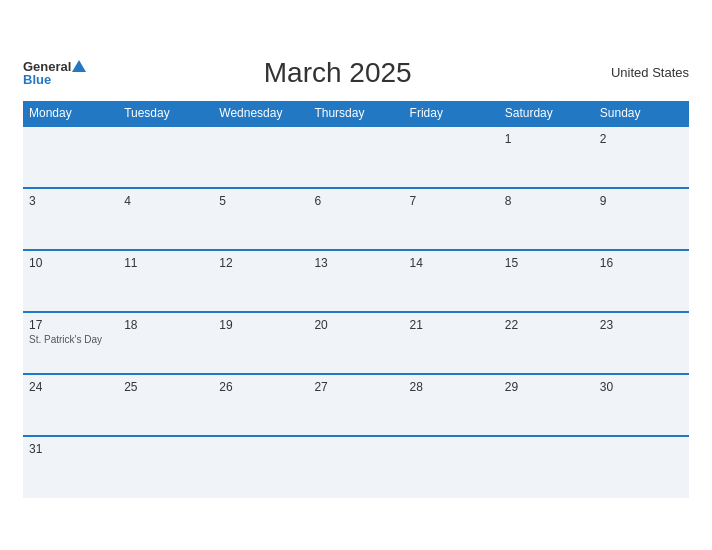 The height and width of the screenshot is (550, 712). I want to click on calendar-day-cell: 3, so click(70, 219).